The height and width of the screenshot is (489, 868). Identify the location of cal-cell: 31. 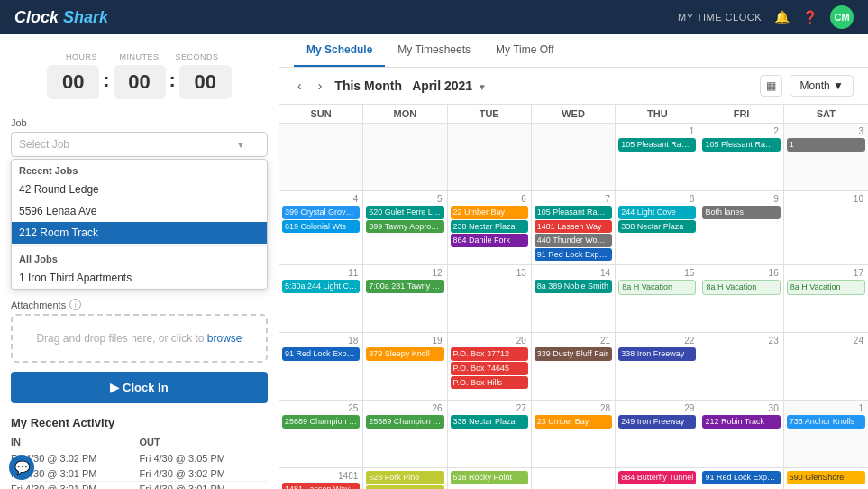
(826, 157).